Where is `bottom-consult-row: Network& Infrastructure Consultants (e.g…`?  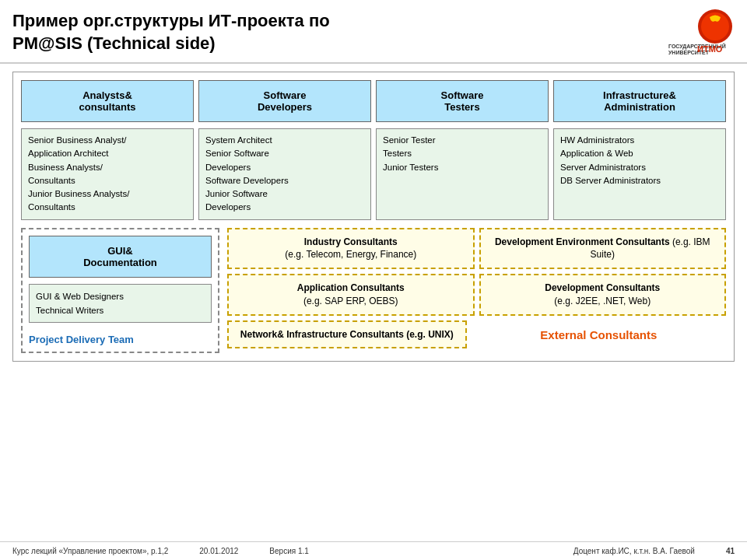
bottom-consult-row: Network& Infrastructure Consultants (e.g… is located at coordinates (476, 334).